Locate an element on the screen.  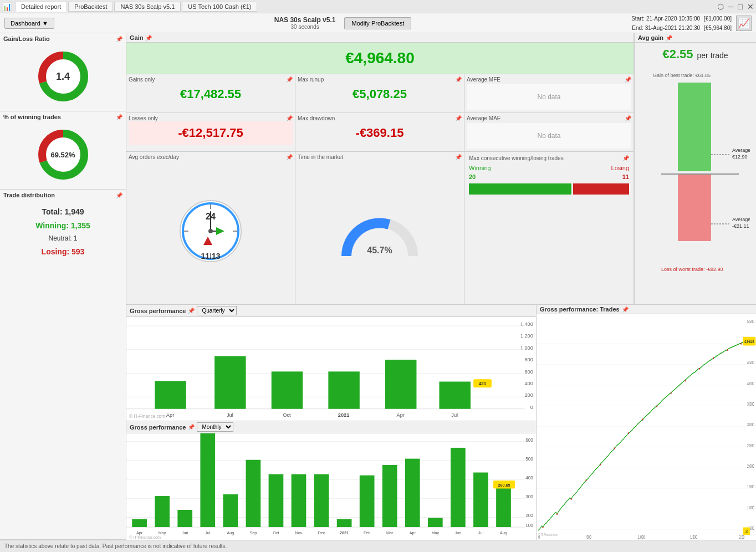
pin-icon-gain: 📌 is located at coordinates (149, 38).